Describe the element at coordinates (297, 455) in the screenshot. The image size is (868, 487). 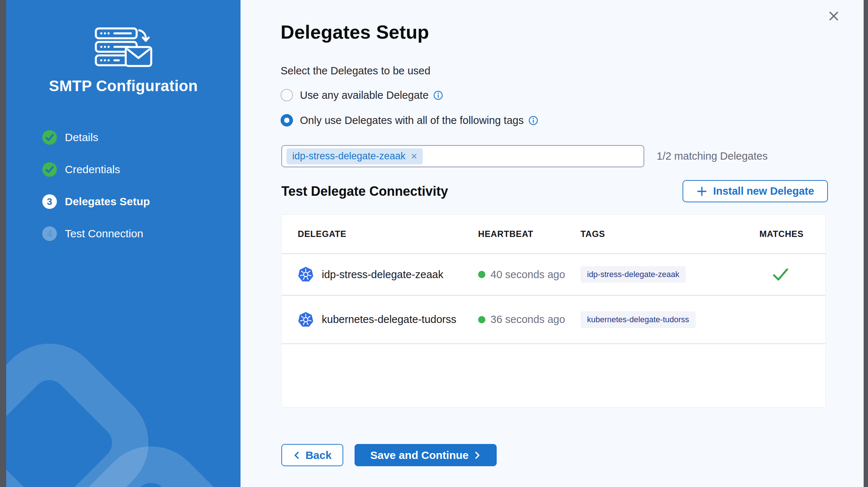
I see `chevron-left-icon` at that location.